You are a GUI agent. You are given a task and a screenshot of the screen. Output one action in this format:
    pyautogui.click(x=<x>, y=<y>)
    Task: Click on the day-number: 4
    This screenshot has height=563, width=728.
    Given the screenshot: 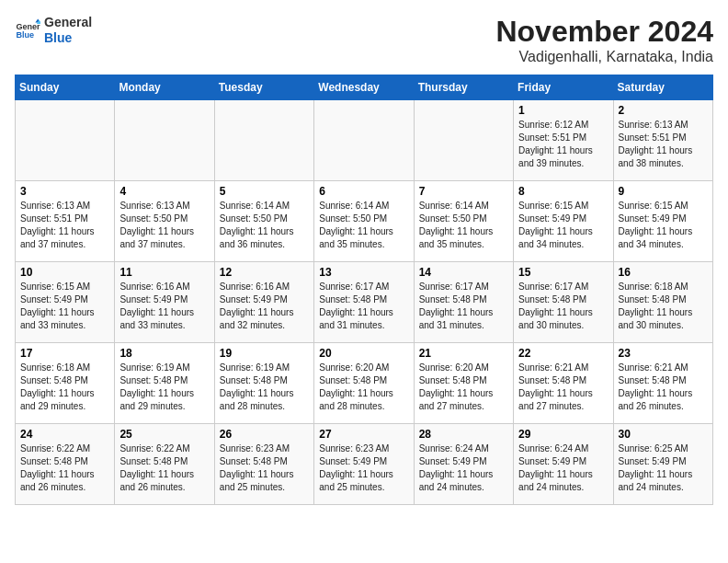 What is the action you would take?
    pyautogui.click(x=164, y=191)
    